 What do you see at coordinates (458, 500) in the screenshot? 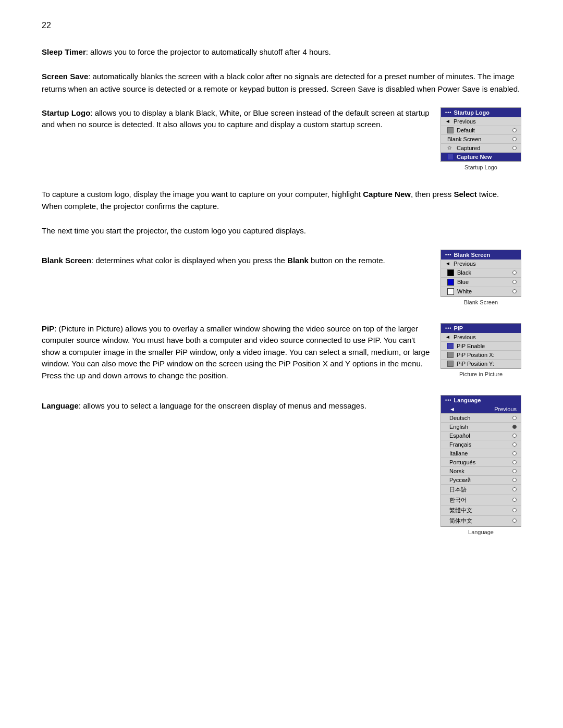
I see `item-label: 한국어` at bounding box center [458, 500].